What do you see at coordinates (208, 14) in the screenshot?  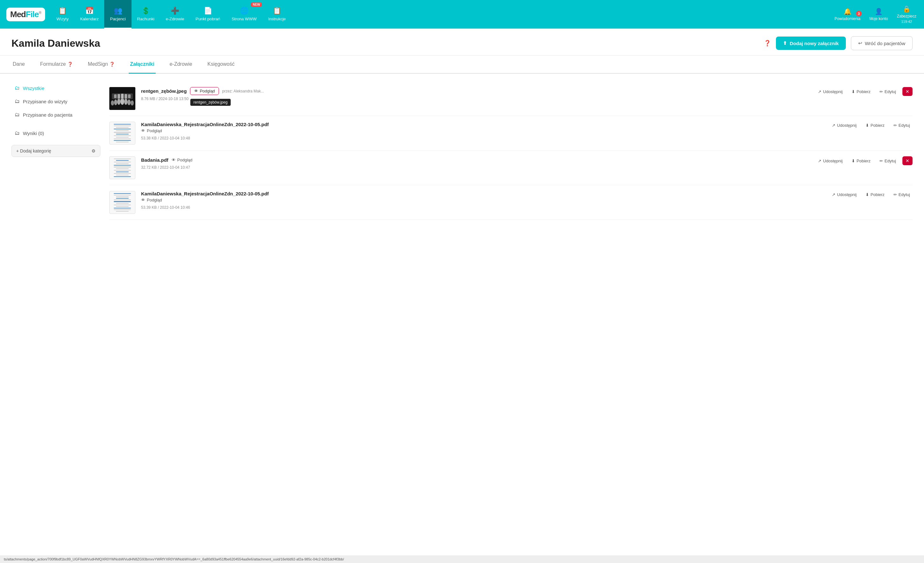 I see `nav-punkt-pobran: 📄 Punkt pobrań` at bounding box center [208, 14].